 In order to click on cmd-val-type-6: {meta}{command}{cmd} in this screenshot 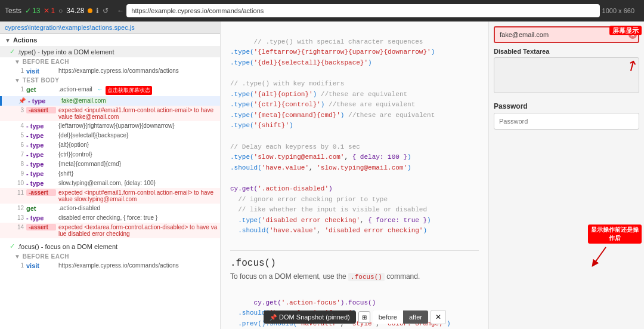, I will do `click(89, 164)`.